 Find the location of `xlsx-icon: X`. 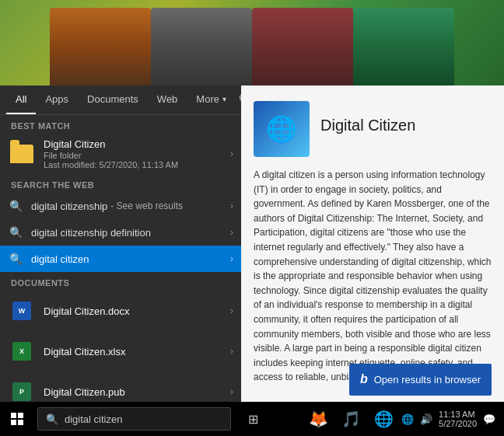

xlsx-icon: X is located at coordinates (22, 351).